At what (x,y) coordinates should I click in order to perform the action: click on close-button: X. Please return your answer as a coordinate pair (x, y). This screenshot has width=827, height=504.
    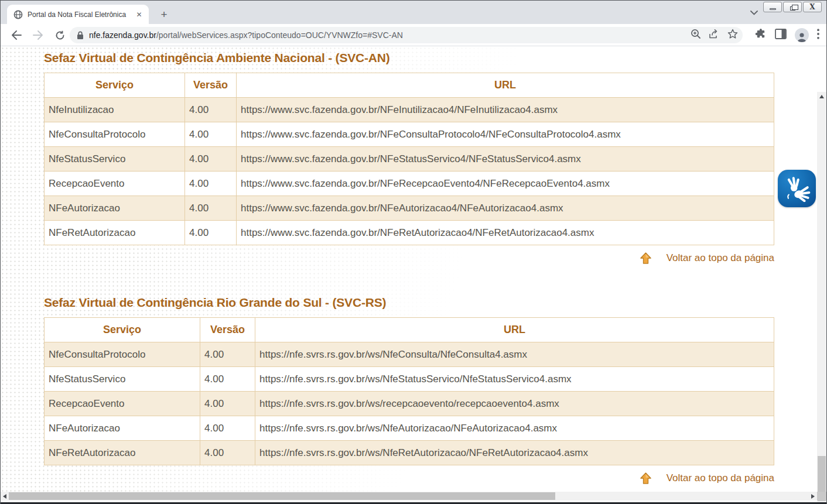
    Looking at the image, I should click on (812, 7).